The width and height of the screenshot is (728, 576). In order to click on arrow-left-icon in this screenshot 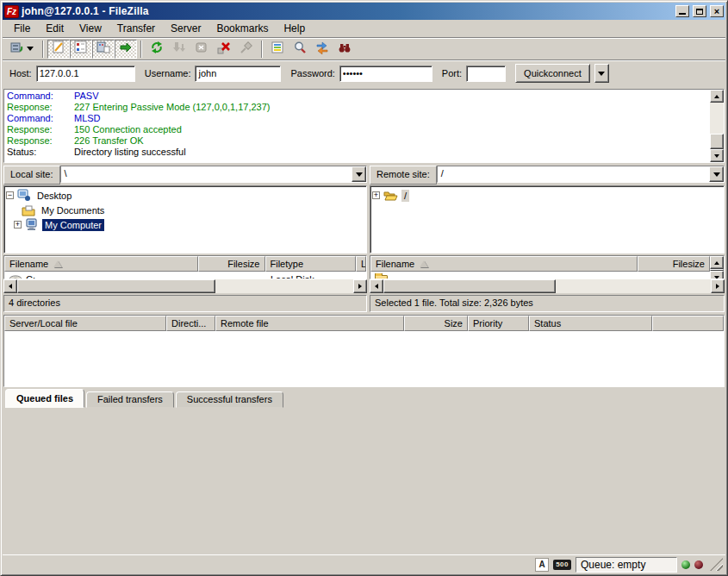, I will do `click(10, 286)`.